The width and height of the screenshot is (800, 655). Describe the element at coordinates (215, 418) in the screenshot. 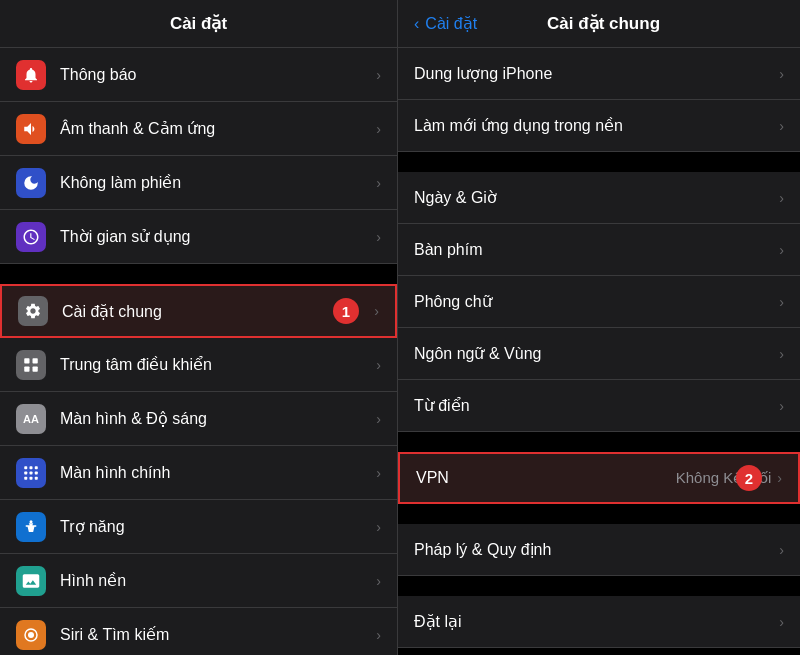

I see `man-hinh-label: Màn hình & Độ sáng` at that location.